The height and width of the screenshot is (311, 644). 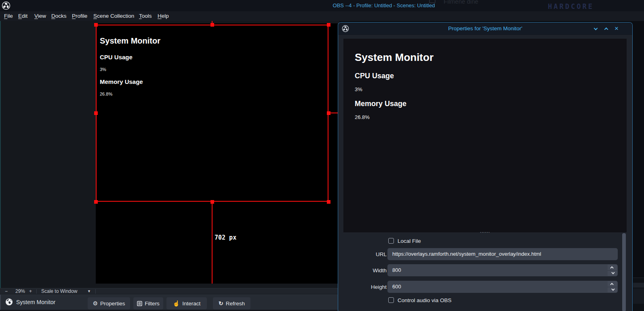 I want to click on obs-logo-icon, so click(x=6, y=6).